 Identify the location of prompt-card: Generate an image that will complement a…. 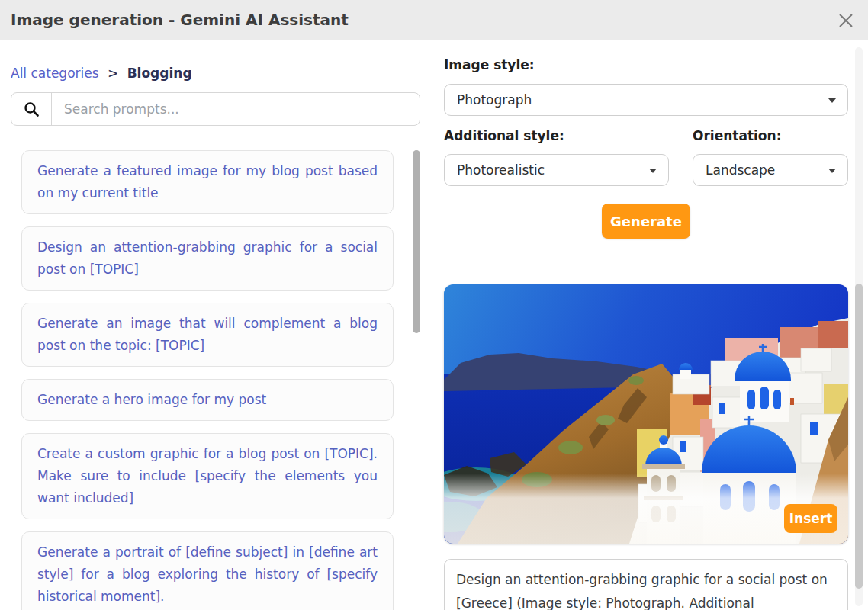
(207, 335).